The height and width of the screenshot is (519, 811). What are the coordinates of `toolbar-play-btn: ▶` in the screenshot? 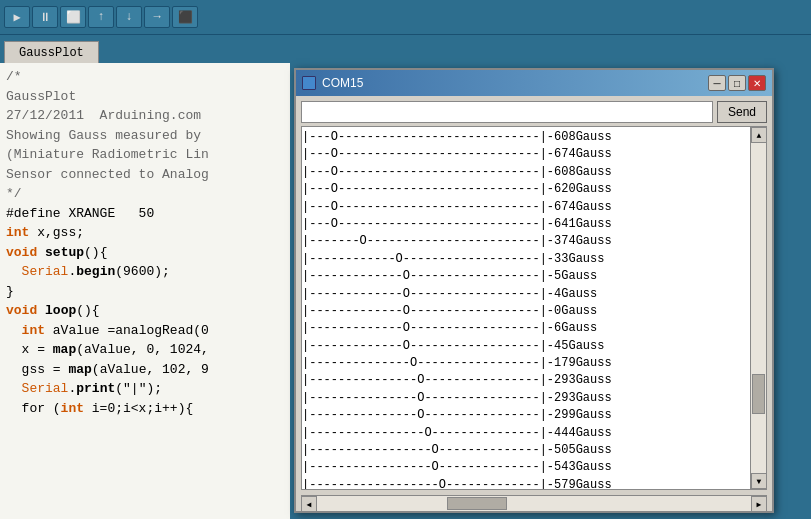 It's located at (17, 17).